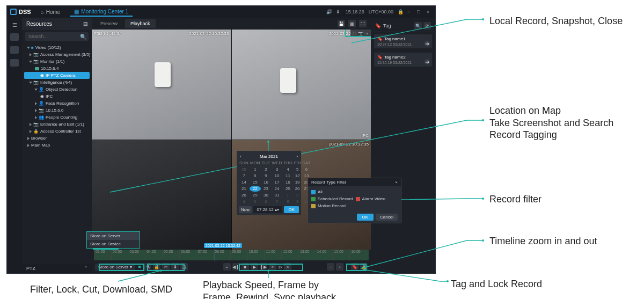  I want to click on cal-day: 26, so click(297, 189).